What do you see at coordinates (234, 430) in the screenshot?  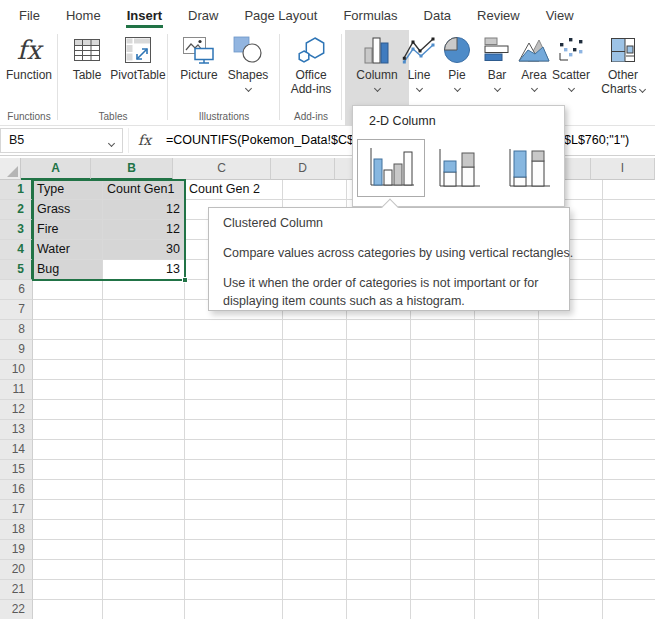 I see `cell-C13` at bounding box center [234, 430].